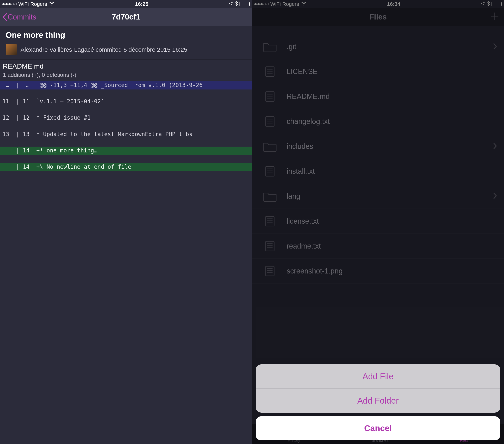 The image size is (504, 444). Describe the element at coordinates (125, 66) in the screenshot. I see `diff-file-name: README.md` at that location.